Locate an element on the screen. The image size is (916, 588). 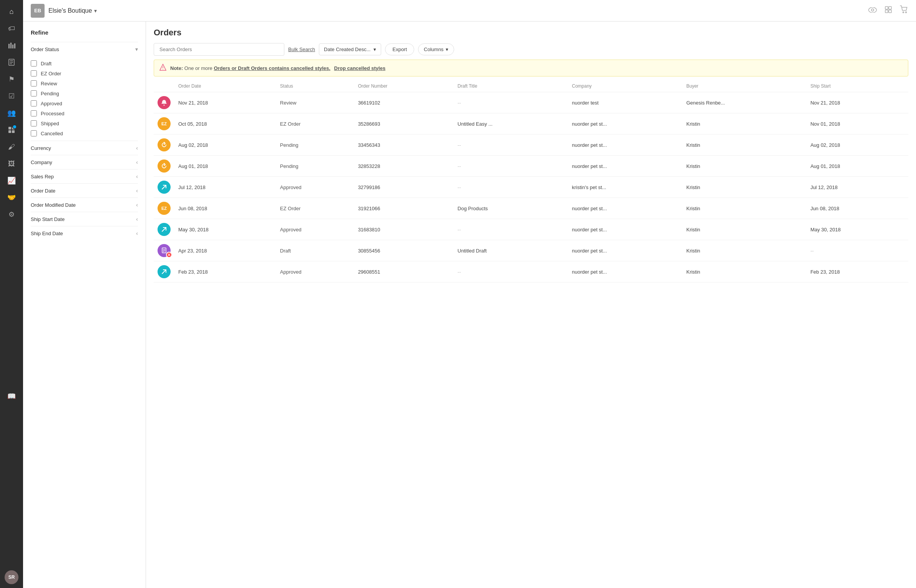
sales-rep-section-header: Sales Rep ‹ is located at coordinates (85, 176).